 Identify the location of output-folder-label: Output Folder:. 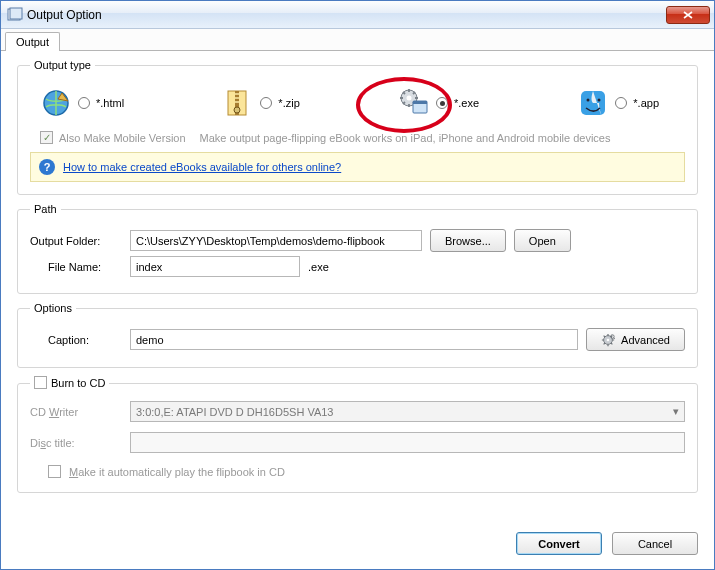
(76, 241).